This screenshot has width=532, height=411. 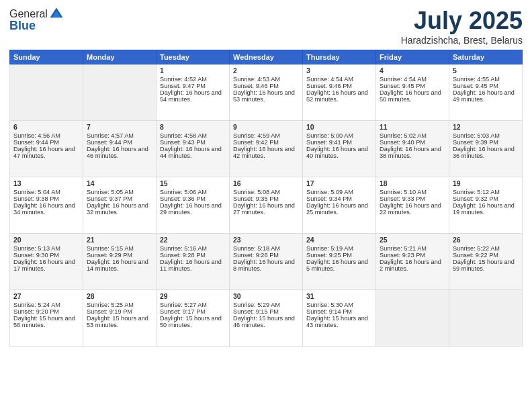 What do you see at coordinates (193, 71) in the screenshot?
I see `day-number: 1` at bounding box center [193, 71].